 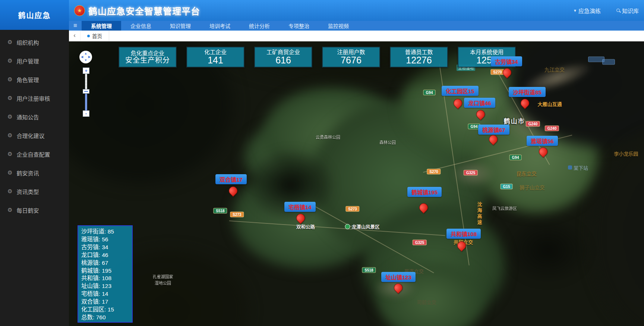 I want to click on stat-card-chemical-enterprises: 化工企业 141, so click(x=215, y=57).